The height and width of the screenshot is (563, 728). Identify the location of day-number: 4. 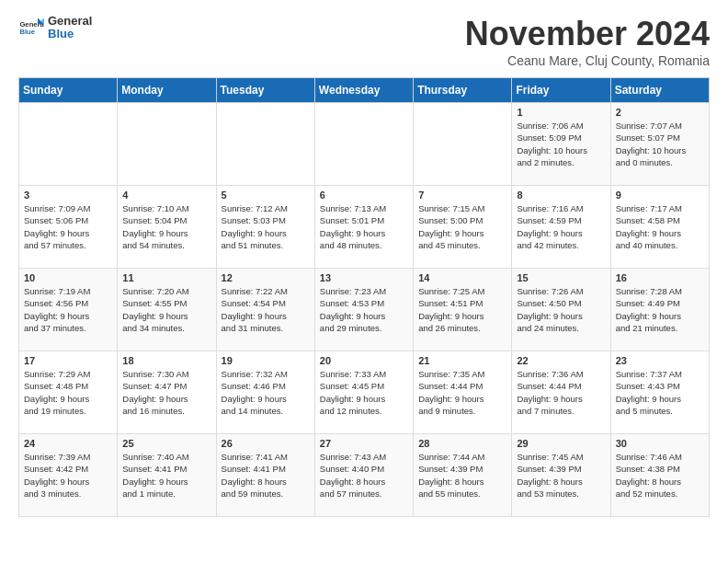
(166, 195).